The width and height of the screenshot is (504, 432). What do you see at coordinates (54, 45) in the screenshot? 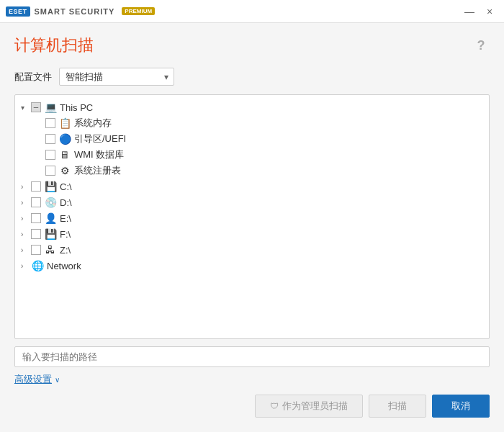
I see `page-title: 计算机扫描` at bounding box center [54, 45].